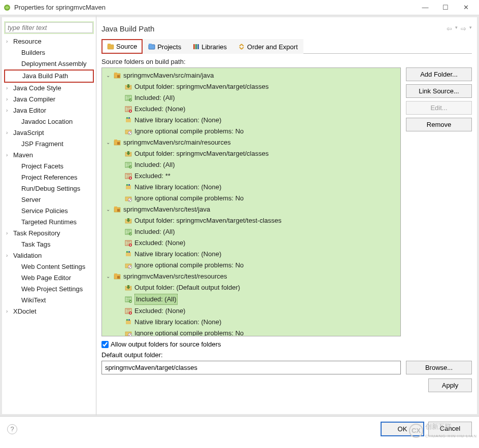 This screenshot has height=448, width=479. I want to click on close-button: ✕, so click(466, 8).